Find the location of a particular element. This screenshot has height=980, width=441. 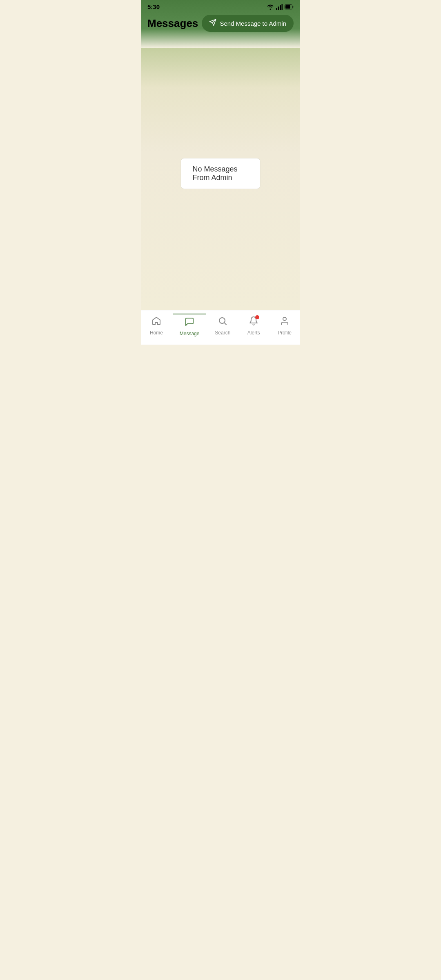

bottom-nav: Home Message Search is located at coordinates (220, 327).